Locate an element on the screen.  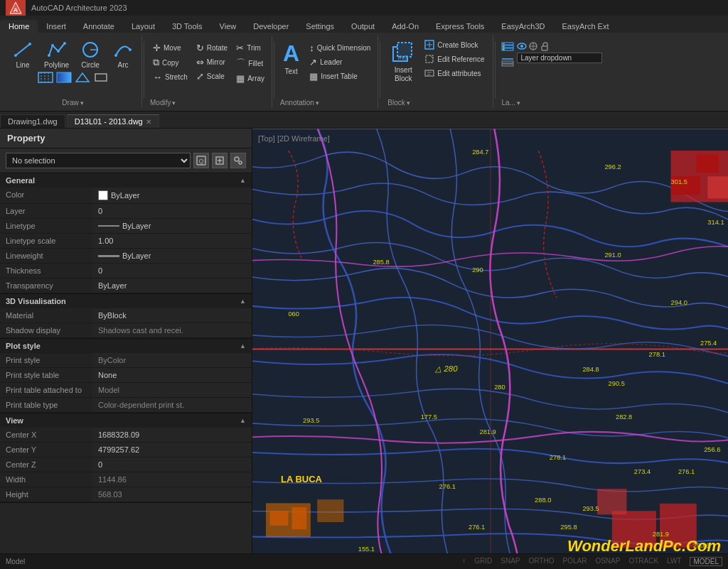
pickadd-button is located at coordinates (220, 161).